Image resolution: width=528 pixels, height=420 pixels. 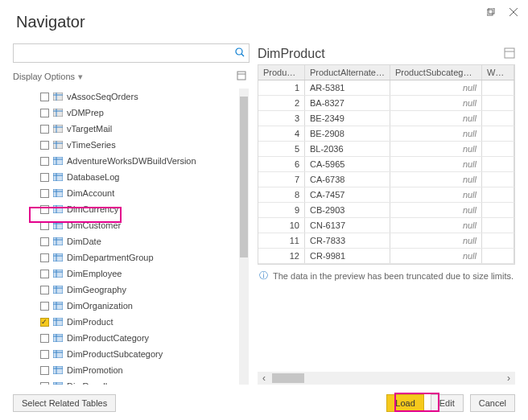 I want to click on tree-item: DimDate, so click(x=126, y=241).